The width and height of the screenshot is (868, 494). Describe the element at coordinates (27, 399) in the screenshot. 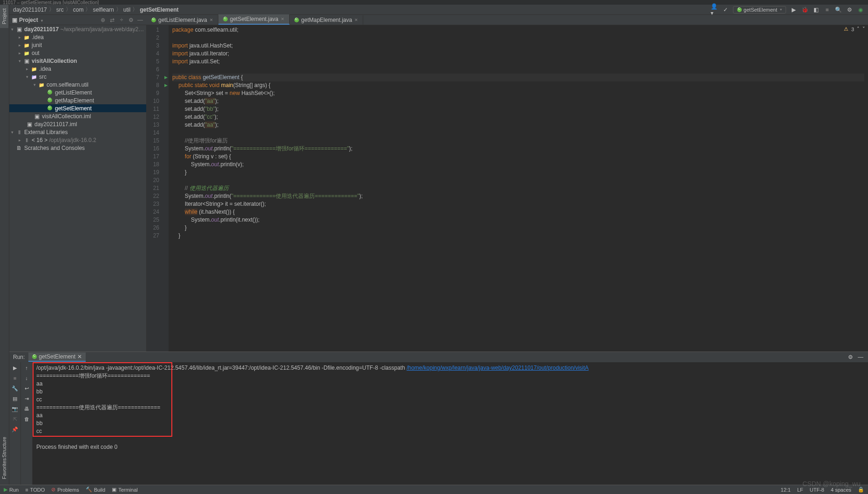

I see `scroll-end-icon: ⇥` at that location.